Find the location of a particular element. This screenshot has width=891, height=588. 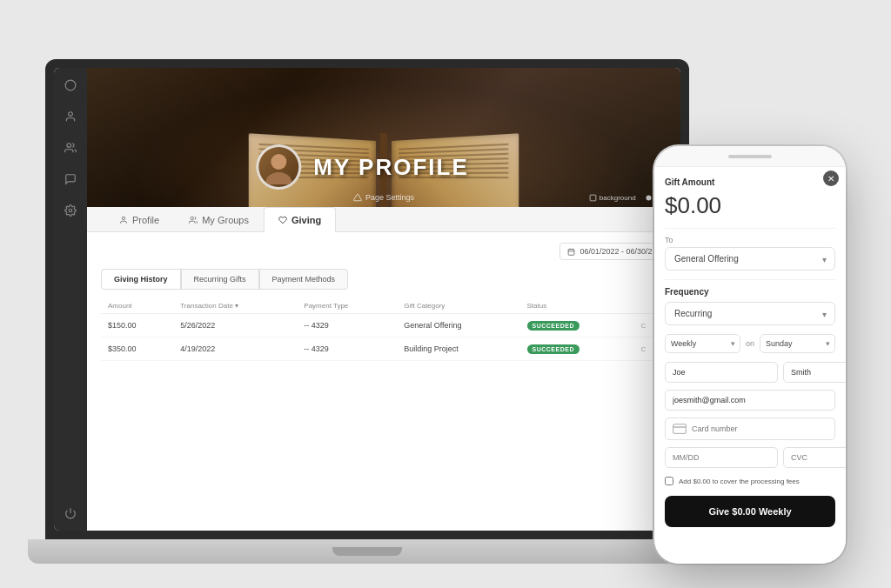

processing-fee-row: Add $0.00 to cover the processing fees is located at coordinates (750, 481).